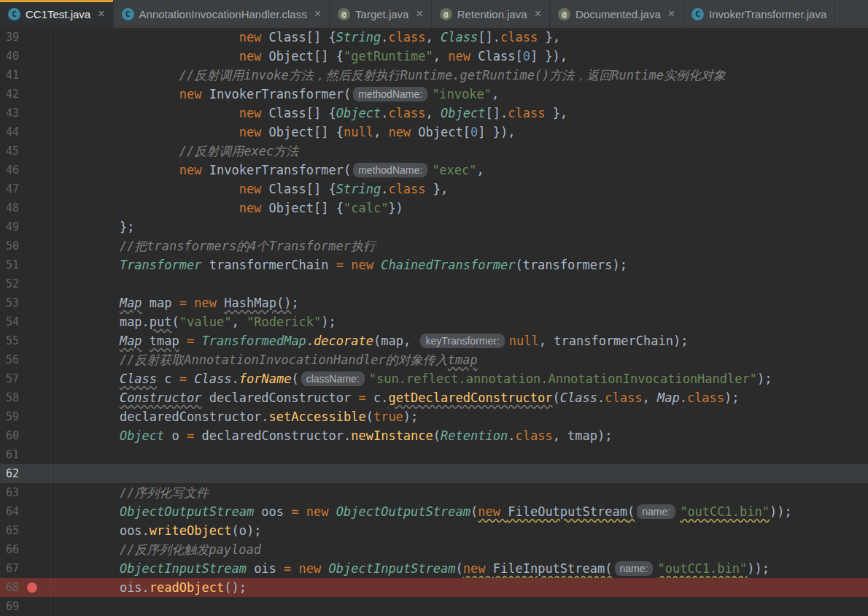 The image size is (868, 616). I want to click on editor-tab: @Target.java×, so click(381, 14).